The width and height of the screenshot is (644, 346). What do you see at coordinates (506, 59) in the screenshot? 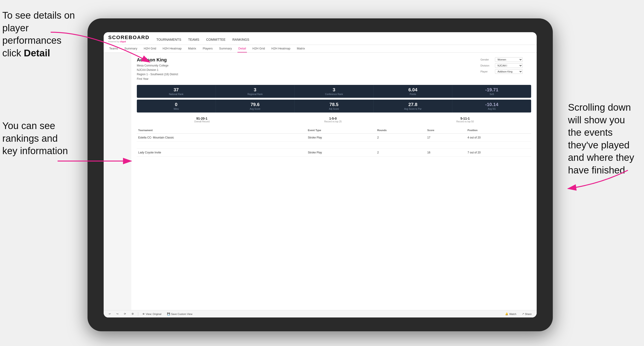
I see `gender-control: Gender Women` at bounding box center [506, 59].